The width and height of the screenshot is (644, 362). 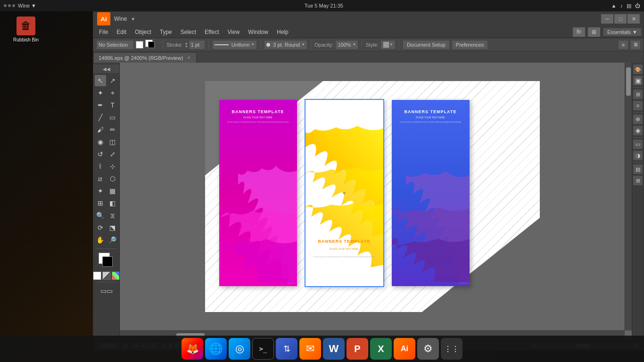 What do you see at coordinates (405, 349) in the screenshot?
I see `taskbar-illustrator: Ai` at bounding box center [405, 349].